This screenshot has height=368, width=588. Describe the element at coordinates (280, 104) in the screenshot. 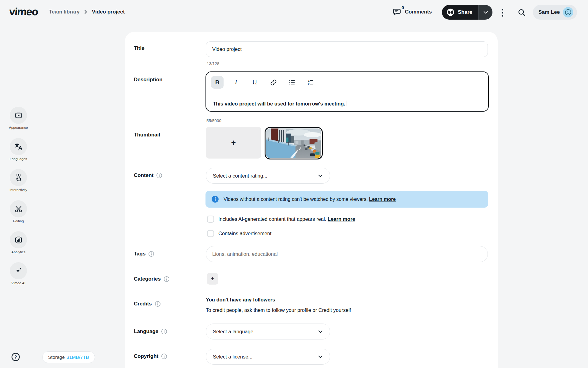

I see `description-text: This video project will be used for tomo…` at that location.